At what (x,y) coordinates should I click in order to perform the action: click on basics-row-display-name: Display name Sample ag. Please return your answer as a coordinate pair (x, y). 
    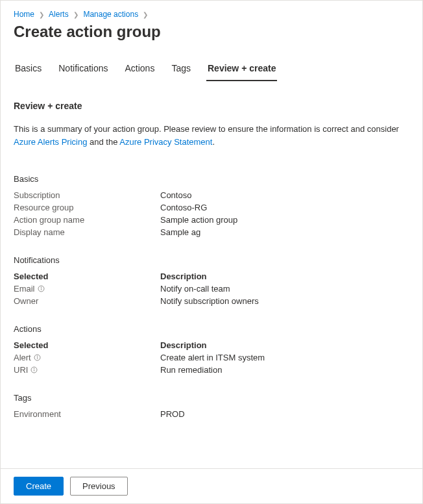
    Looking at the image, I should click on (212, 233).